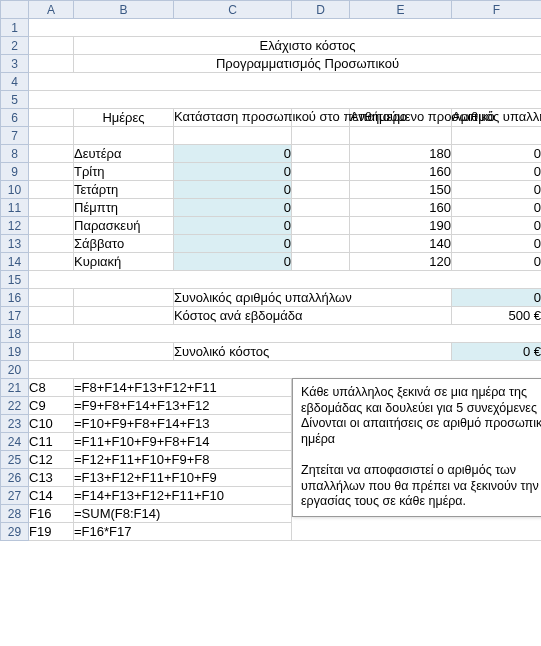  Describe the element at coordinates (15, 298) in the screenshot. I see `row-header: 16` at that location.